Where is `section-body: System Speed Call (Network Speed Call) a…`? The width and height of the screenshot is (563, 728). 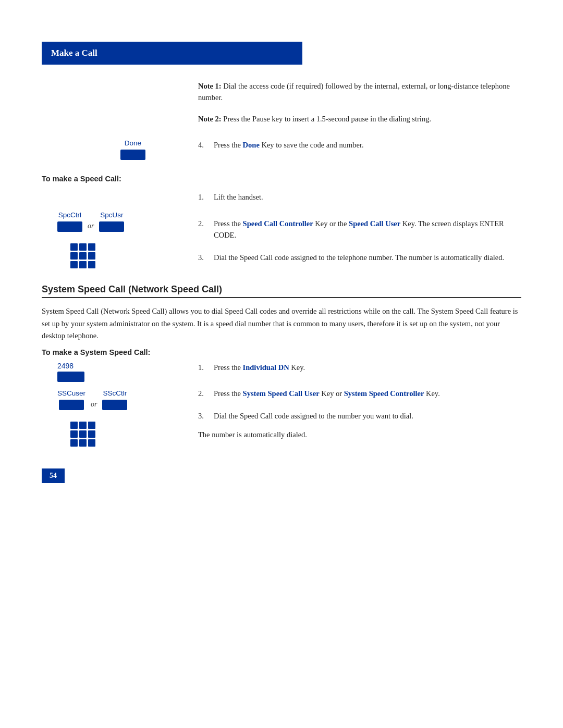 section-body: System Speed Call (Network Speed Call) a… is located at coordinates (282, 324).